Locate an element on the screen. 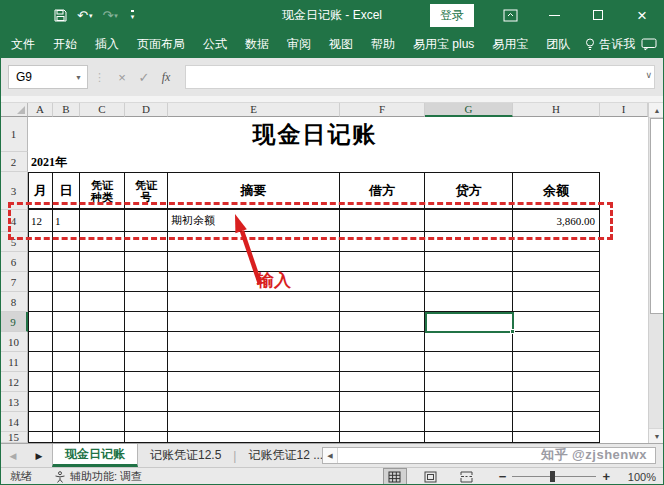 Image resolution: width=664 pixels, height=485 pixels. row-header-4: 4 is located at coordinates (14, 221).